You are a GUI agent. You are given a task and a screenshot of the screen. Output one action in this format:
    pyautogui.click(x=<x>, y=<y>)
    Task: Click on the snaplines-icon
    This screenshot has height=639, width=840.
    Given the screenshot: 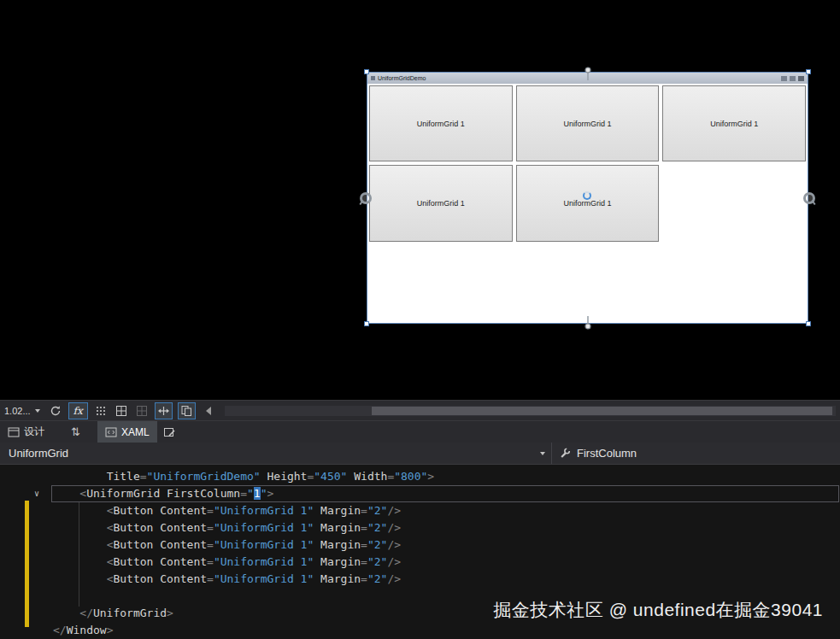 What is the action you would take?
    pyautogui.click(x=164, y=411)
    